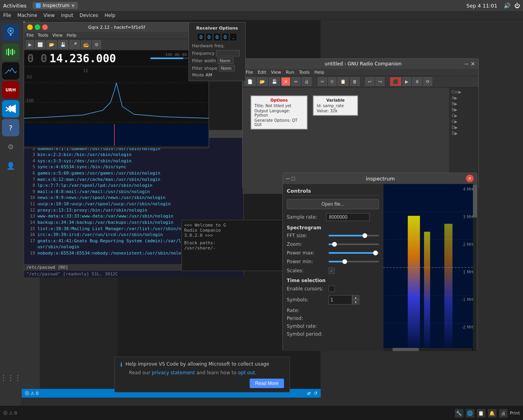 The height and width of the screenshot is (420, 523). I want to click on gqrx-tb-btn7: ⚙, so click(97, 45).